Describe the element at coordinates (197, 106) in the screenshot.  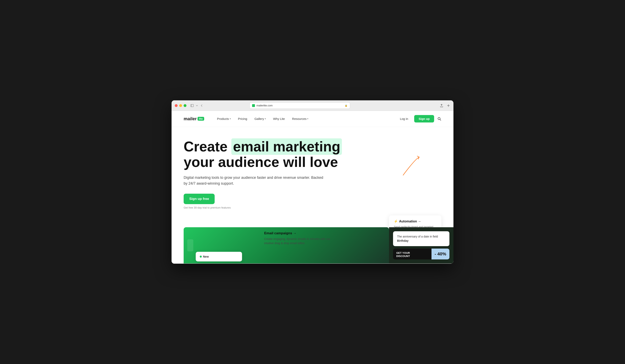
I see `chevron-down-icon` at that location.